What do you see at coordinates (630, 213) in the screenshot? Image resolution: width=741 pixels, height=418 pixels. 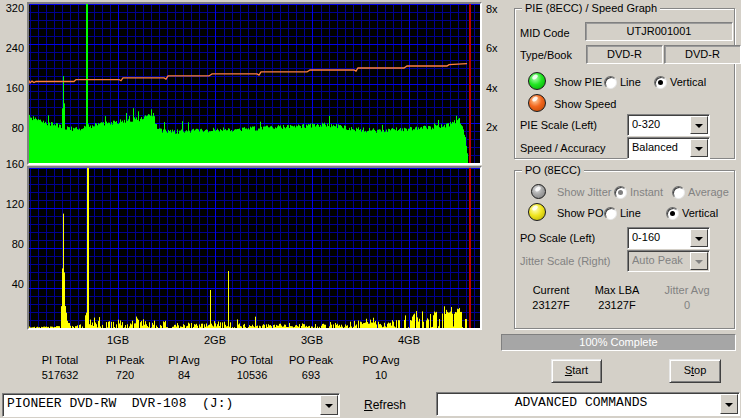 I see `po-line-label: Line` at bounding box center [630, 213].